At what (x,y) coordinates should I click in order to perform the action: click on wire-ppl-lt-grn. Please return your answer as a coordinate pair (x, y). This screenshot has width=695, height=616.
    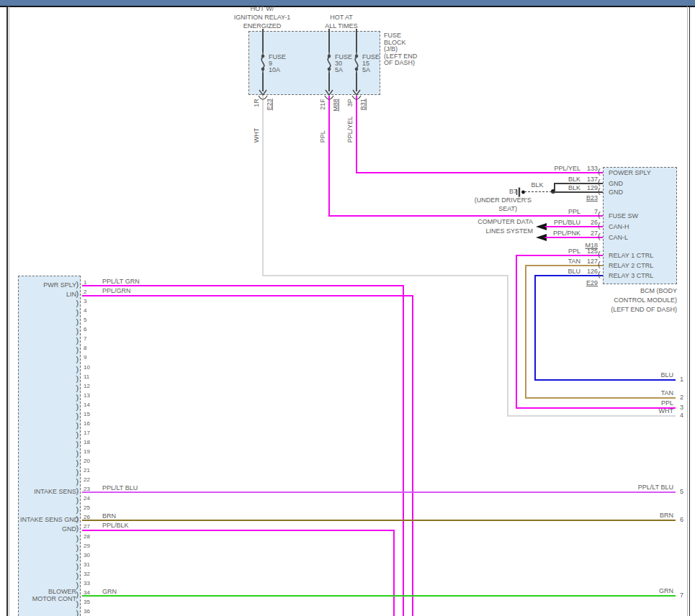
    Looking at the image, I should click on (403, 450).